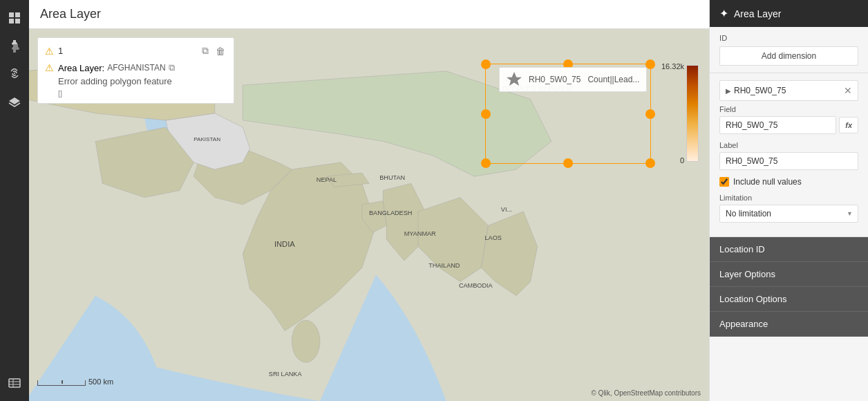  Describe the element at coordinates (326, 180) in the screenshot. I see `svg-text: NEPAL` at that location.